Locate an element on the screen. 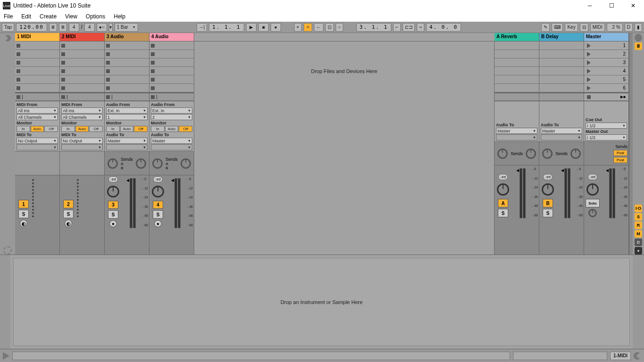 This screenshot has height=362, width=644. menu-view: View is located at coordinates (71, 16).